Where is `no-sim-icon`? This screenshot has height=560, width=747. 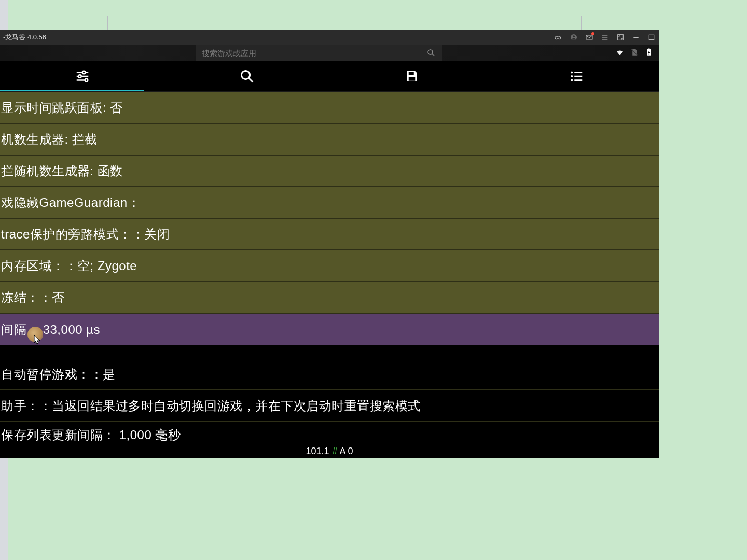 no-sim-icon is located at coordinates (634, 53).